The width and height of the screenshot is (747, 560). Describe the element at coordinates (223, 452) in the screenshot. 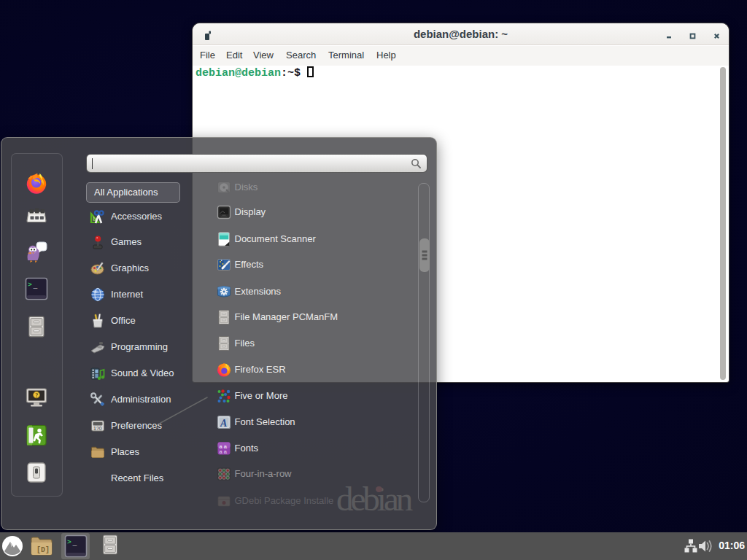

I see `svg-text: a a` at that location.